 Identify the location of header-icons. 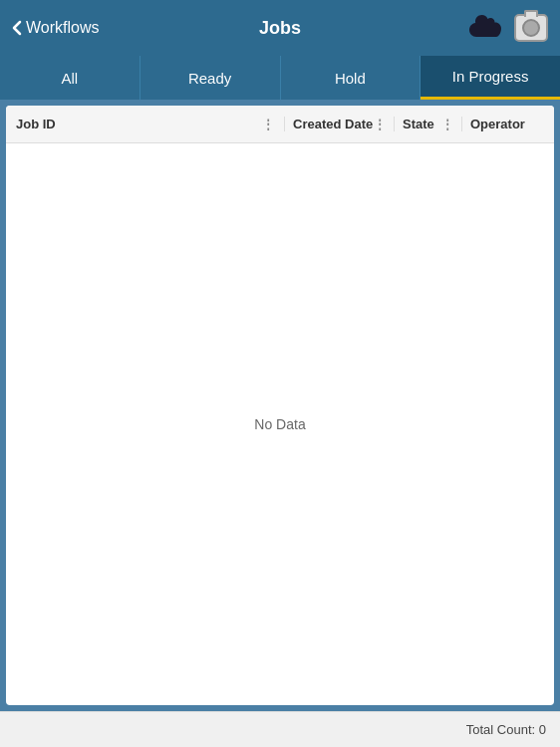
(508, 28).